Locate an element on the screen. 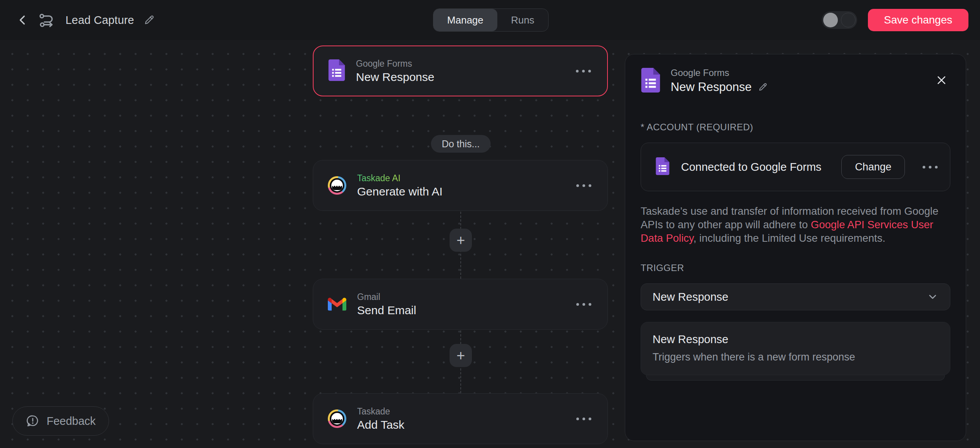 The image size is (980, 448). node-action-label: Generate with AI is located at coordinates (400, 192).